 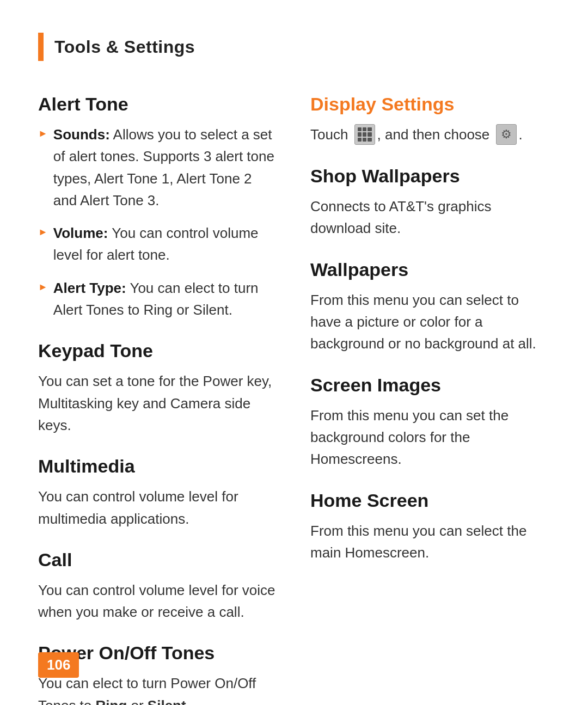 What do you see at coordinates (430, 120) in the screenshot?
I see `section-display-settings: Display Settings Touch , and then choose…` at bounding box center [430, 120].